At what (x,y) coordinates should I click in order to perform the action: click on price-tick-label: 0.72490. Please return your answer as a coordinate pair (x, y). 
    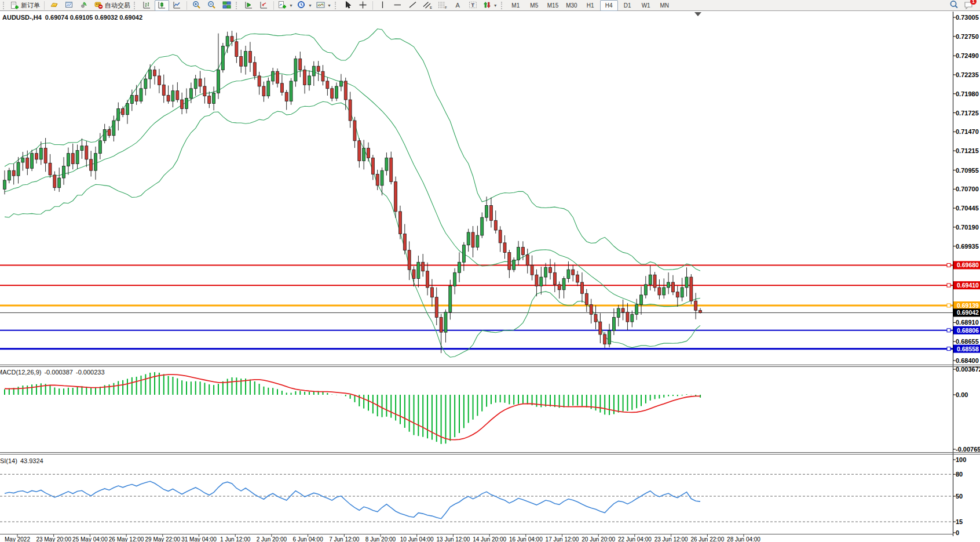
    Looking at the image, I should click on (967, 56).